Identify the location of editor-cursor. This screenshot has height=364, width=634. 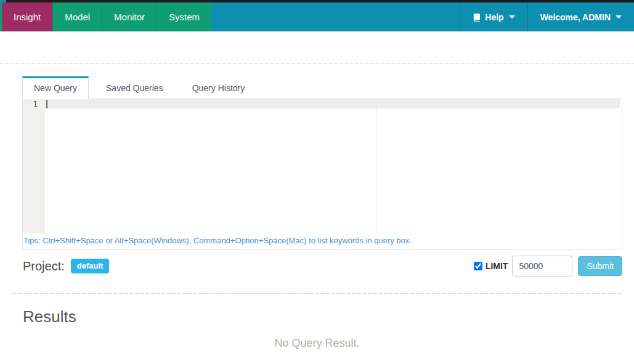
(47, 104).